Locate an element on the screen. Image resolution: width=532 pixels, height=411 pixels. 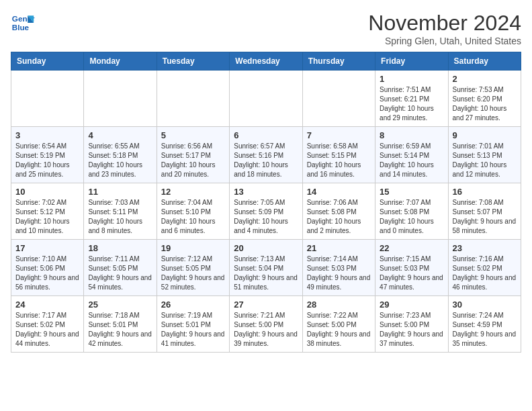
day-info: Sunrise: 7:19 AM Sunset: 5:01 PM Dayligh… is located at coordinates (193, 330).